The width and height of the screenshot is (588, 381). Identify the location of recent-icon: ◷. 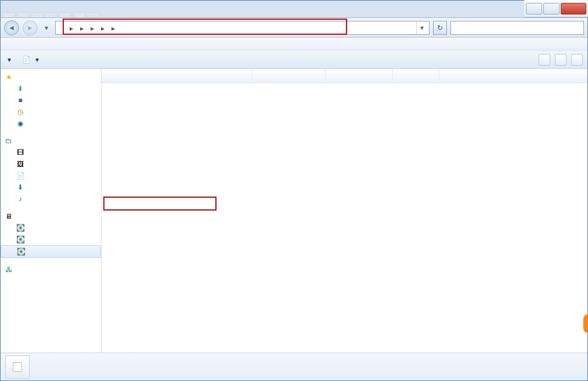
(20, 112).